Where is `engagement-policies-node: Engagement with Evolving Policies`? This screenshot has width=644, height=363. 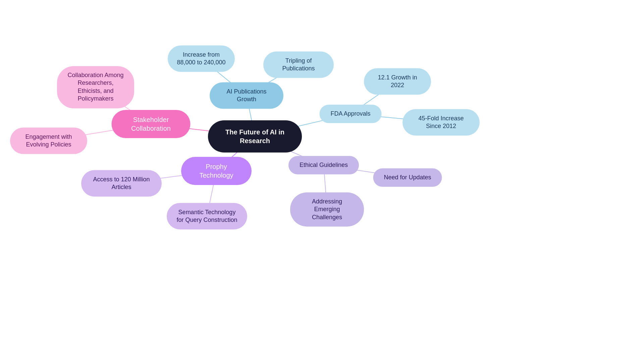
engagement-policies-node: Engagement with Evolving Policies is located at coordinates (49, 141).